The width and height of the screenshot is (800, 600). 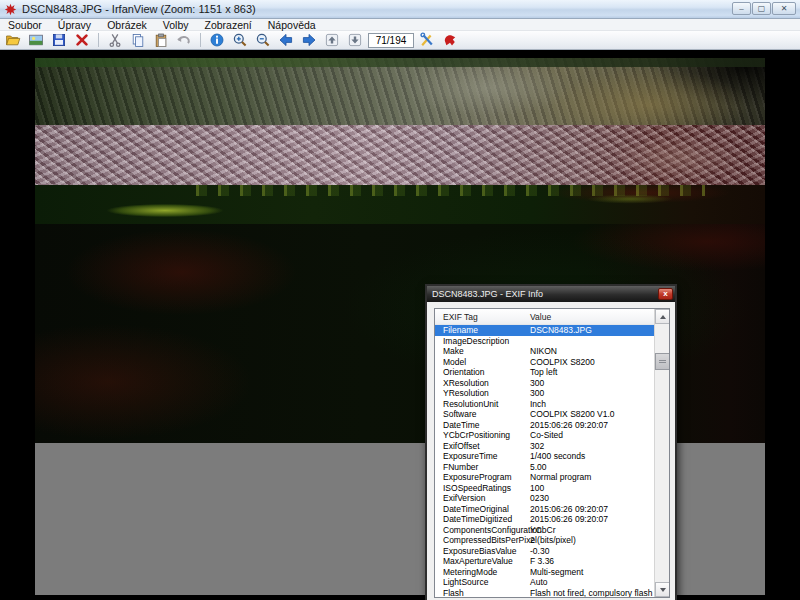 I want to click on exif-row: YCbCrPositioningCo-Sited, so click(x=552, y=436).